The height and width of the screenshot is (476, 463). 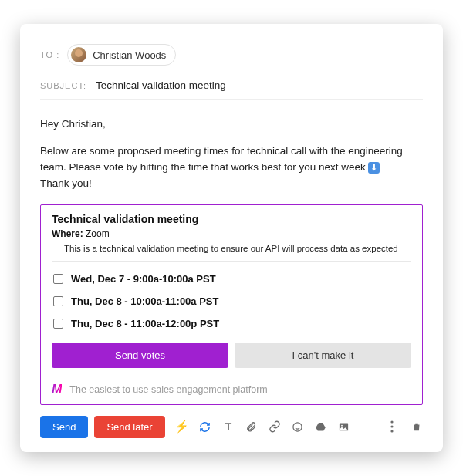 What do you see at coordinates (275, 427) in the screenshot?
I see `link-icon` at bounding box center [275, 427].